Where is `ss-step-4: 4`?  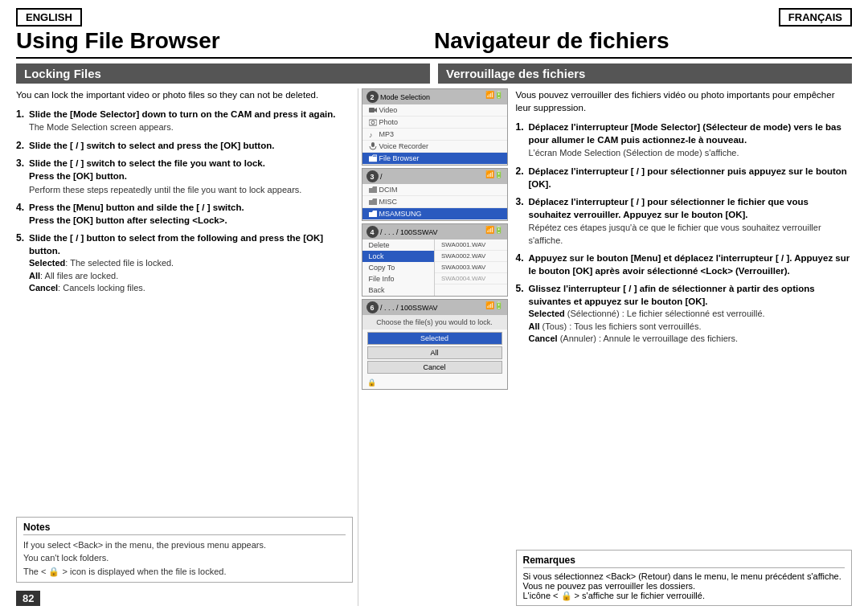 ss-step-4: 4 is located at coordinates (373, 231).